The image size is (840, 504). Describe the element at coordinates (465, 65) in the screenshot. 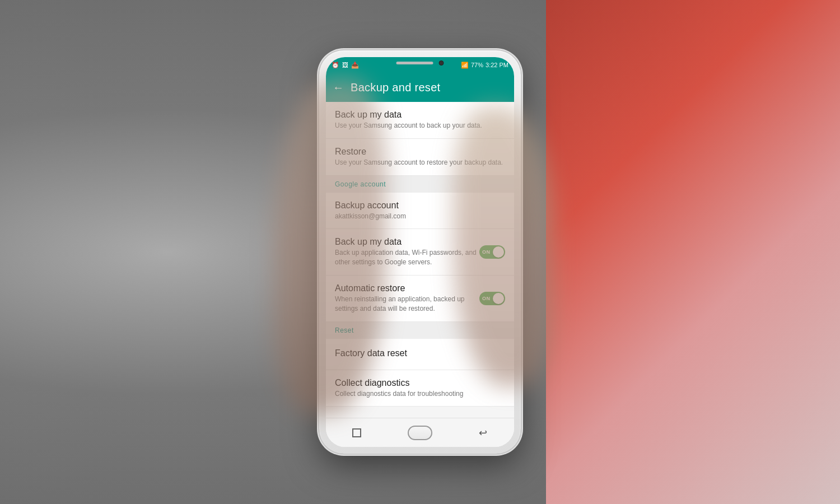

I see `wifi-icon: 📶` at that location.